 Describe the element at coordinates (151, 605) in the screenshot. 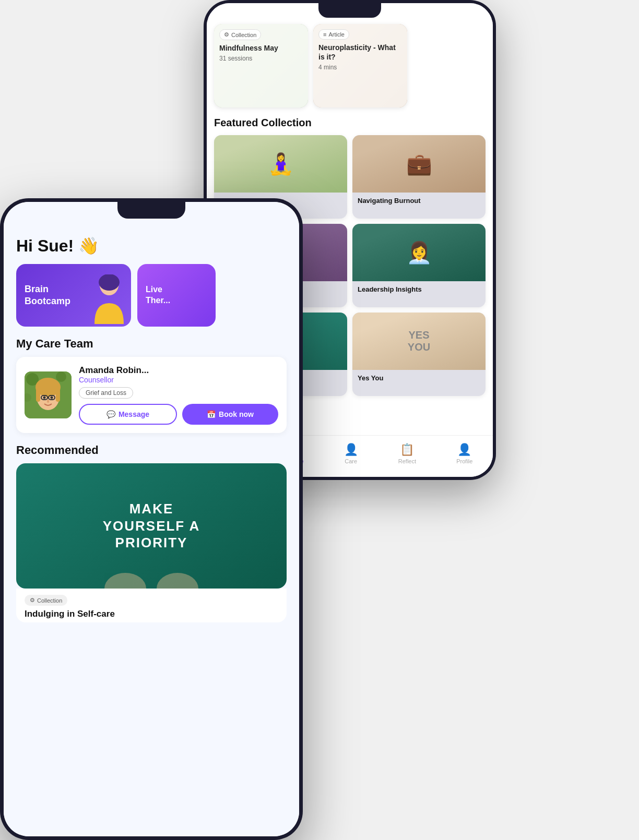

I see `rec-card-info: ⚙ Collection Indulging in Self-care` at that location.